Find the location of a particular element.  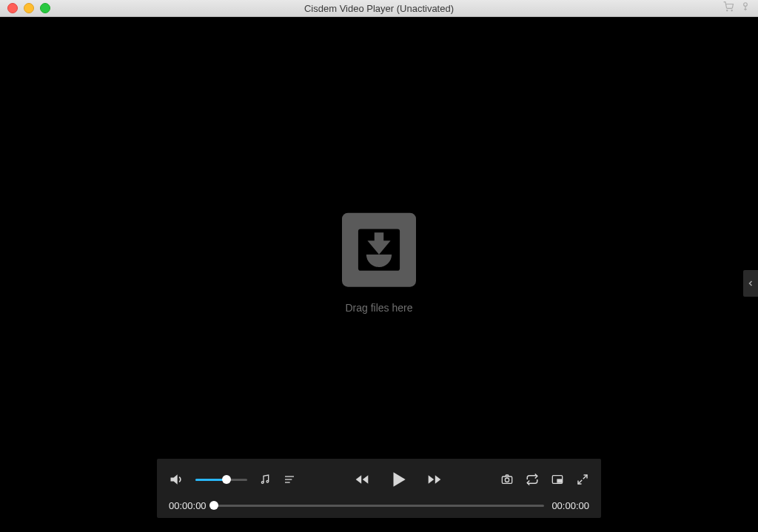

rewind-button is located at coordinates (362, 479).